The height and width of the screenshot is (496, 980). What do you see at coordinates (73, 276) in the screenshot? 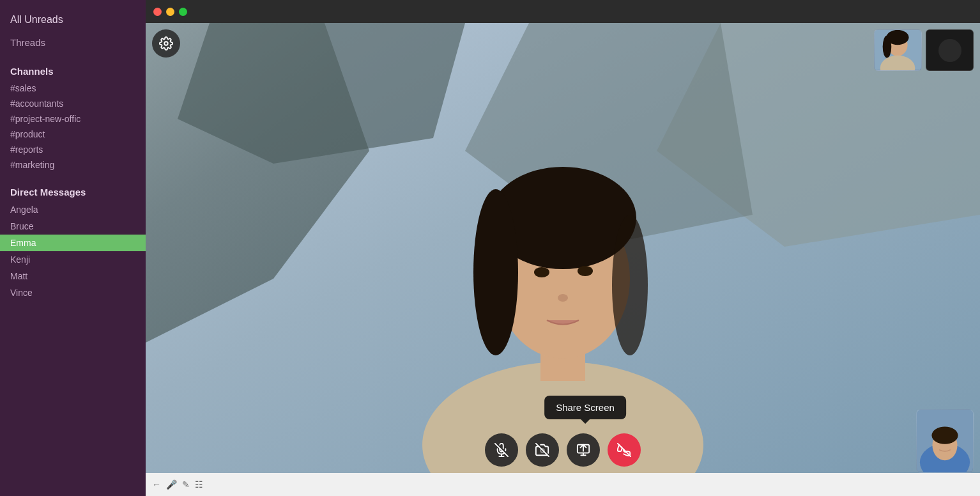
I see `sidebar-dm-matt: Matt` at bounding box center [73, 276].